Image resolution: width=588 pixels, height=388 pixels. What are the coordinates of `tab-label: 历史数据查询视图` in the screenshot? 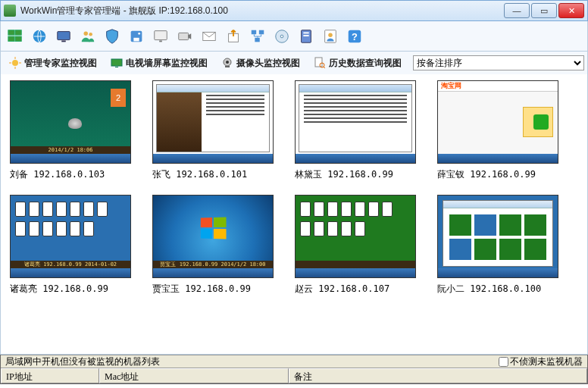 It's located at (365, 64).